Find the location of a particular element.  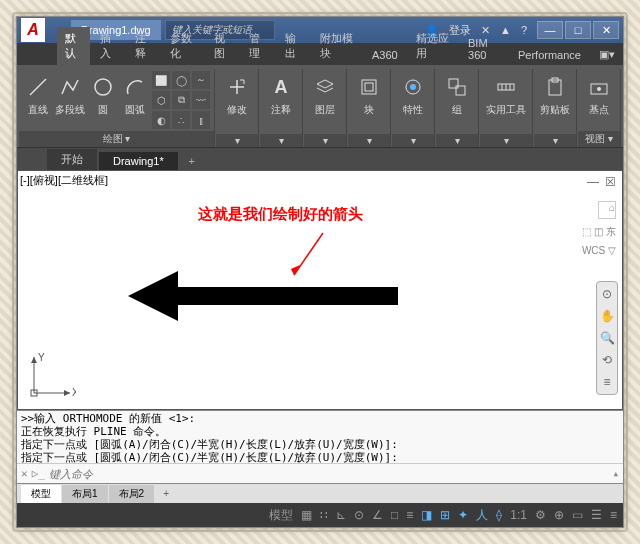

layout-tab-1: 布局1 is located at coordinates (85, 494).